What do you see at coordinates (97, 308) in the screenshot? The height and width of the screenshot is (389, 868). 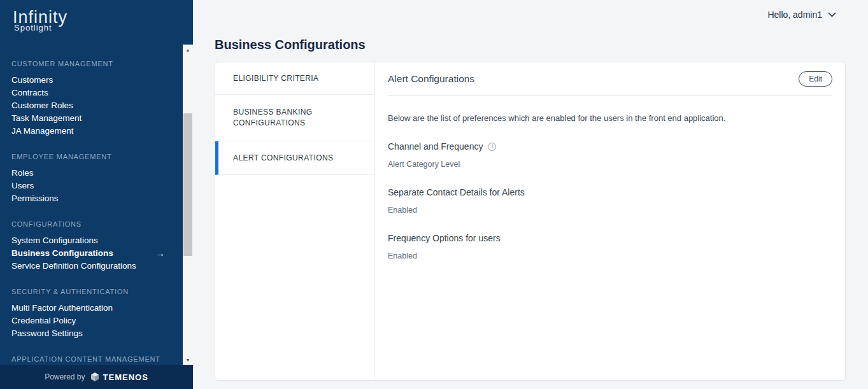 I see `sidebar-item-multi-factor-authentication: Multi Factor Authentication` at bounding box center [97, 308].